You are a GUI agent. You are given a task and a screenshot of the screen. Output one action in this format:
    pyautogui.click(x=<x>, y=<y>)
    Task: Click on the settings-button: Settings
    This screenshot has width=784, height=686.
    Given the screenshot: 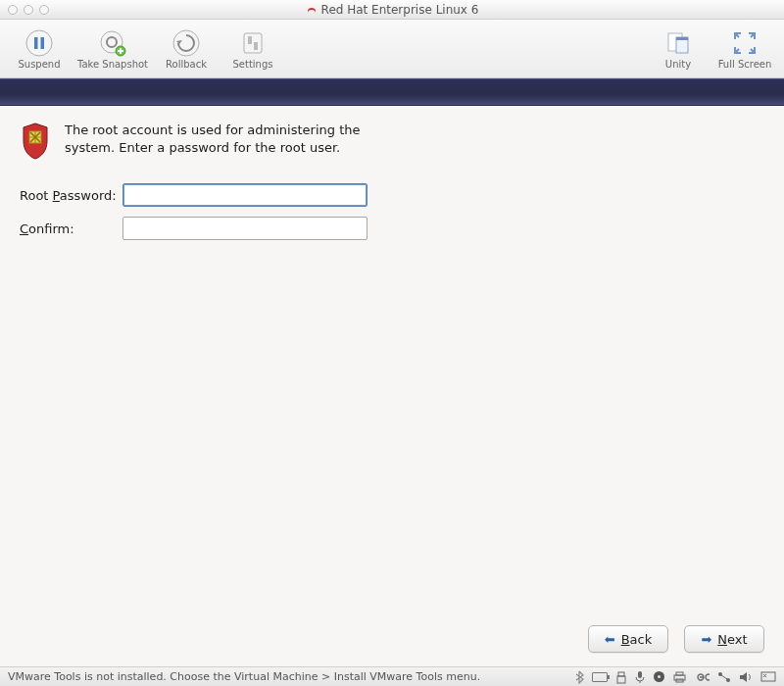 What is the action you would take?
    pyautogui.click(x=253, y=49)
    